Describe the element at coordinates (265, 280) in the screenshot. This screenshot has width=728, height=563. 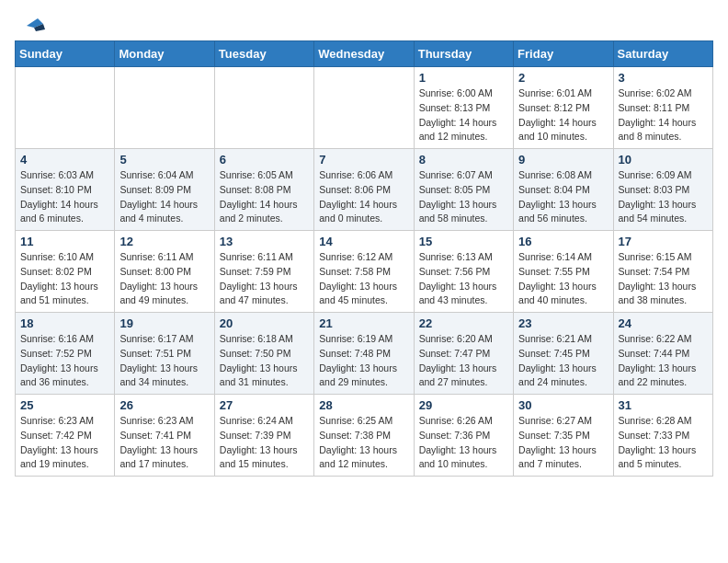
I see `day-info: Sunrise: 6:11 AMSunset: 7:59 PMDaylight:…` at that location.